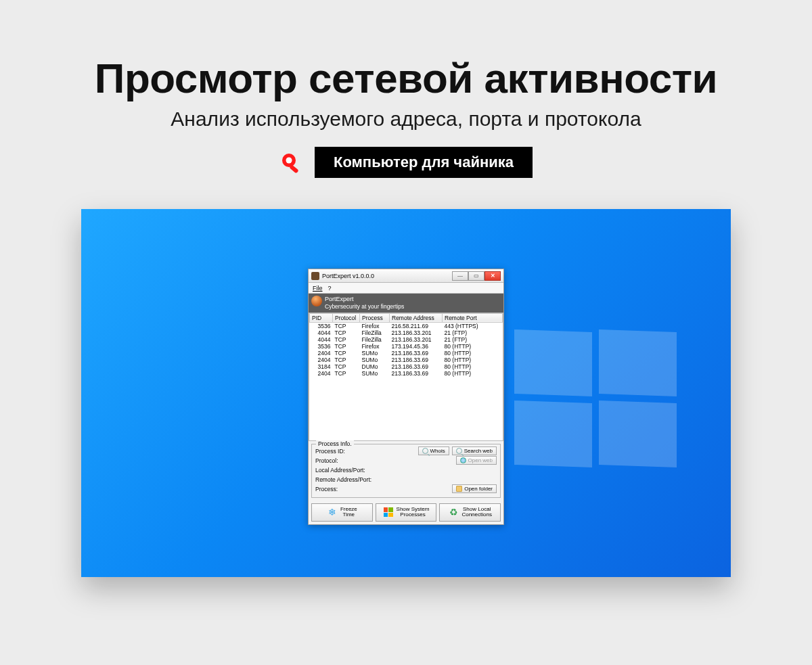 The image size is (812, 665). I want to click on table-row: 3184TCPDUMo213.186.33.6980 (HTTP), so click(406, 367).